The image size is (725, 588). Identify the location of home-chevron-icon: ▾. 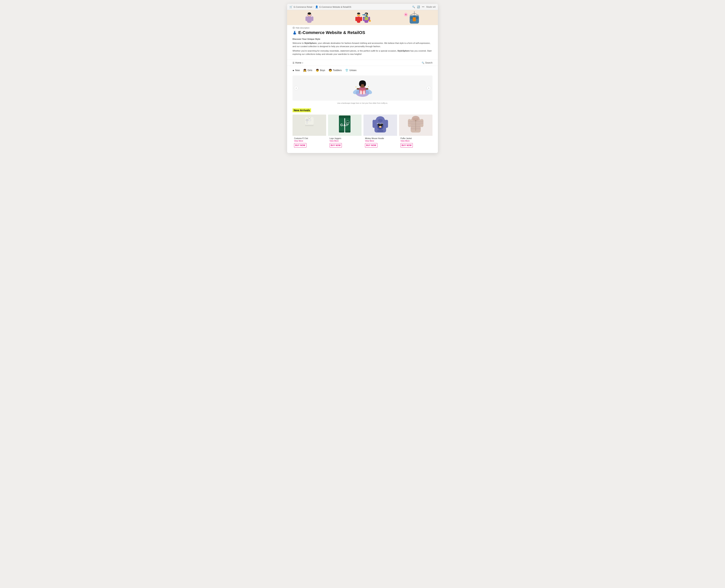
(303, 63).